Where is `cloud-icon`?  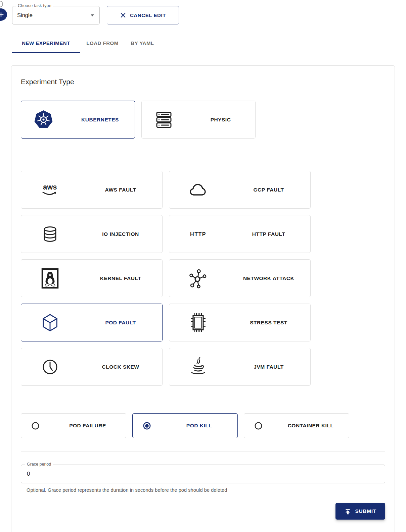
cloud-icon is located at coordinates (198, 190).